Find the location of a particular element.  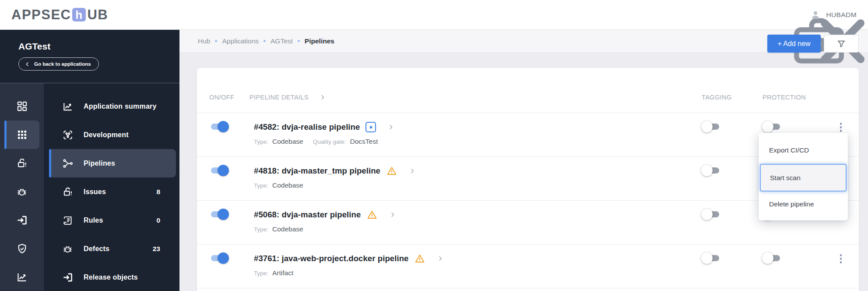

menu-label: Release objects is located at coordinates (111, 277).